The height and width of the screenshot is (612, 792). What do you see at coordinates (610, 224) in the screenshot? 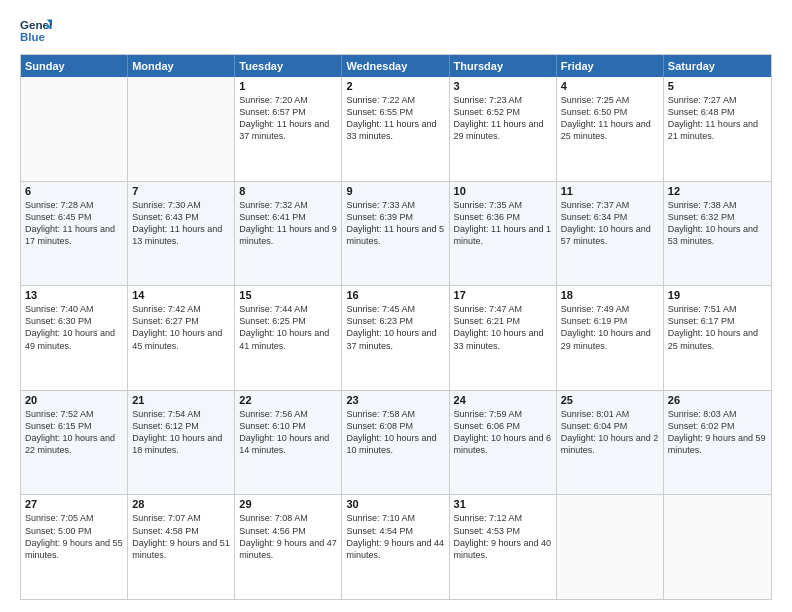
I see `cell-info: Sunrise: 7:37 AM Sunset: 6:34 PM Dayligh…` at bounding box center [610, 224].